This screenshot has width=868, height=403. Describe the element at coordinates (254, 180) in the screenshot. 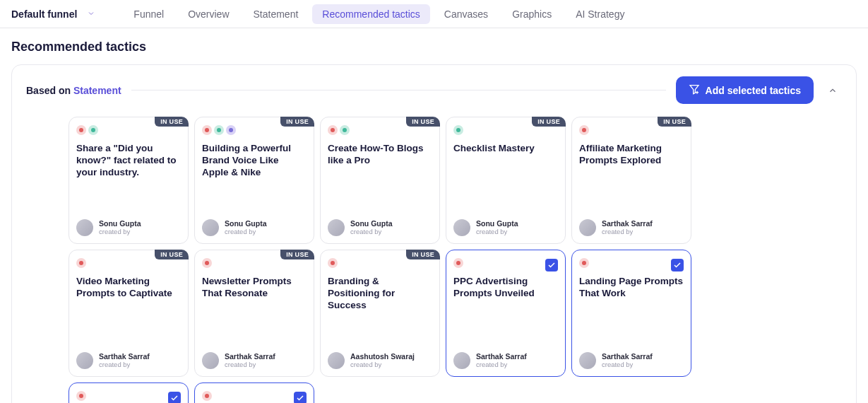

I see `tactic-card: IN USEBuilding a Powerful Brand Voice Li…` at that location.